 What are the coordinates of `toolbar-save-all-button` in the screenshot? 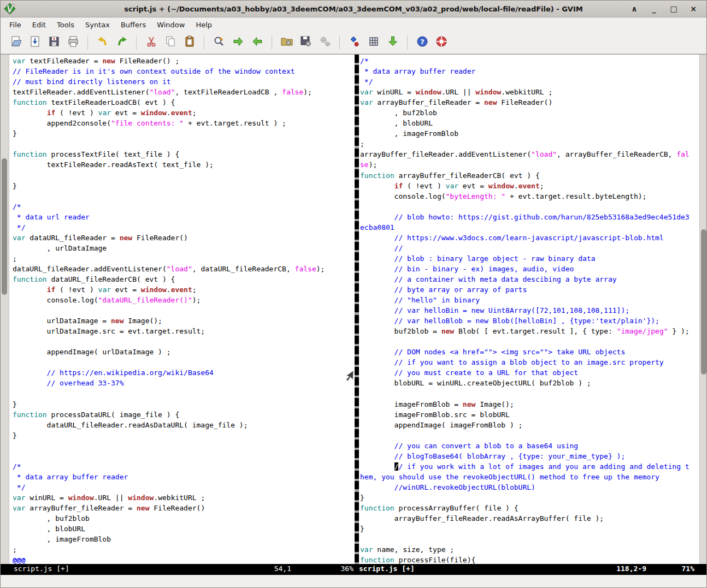 It's located at (54, 43).